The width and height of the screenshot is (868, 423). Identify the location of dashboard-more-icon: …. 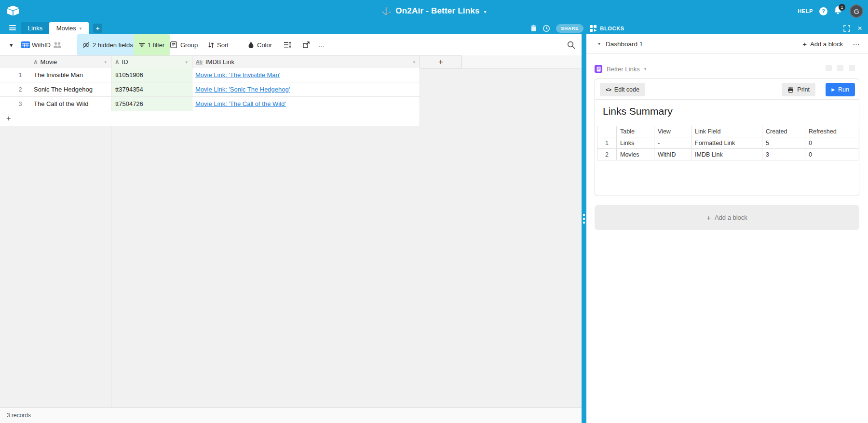
(856, 42).